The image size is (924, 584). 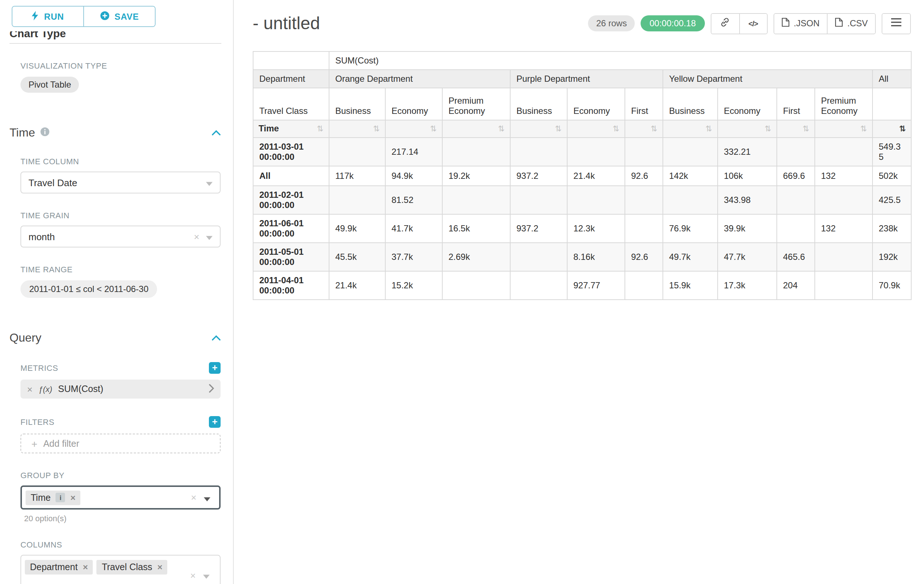 I want to click on add-filter-button: + Add filter, so click(x=120, y=443).